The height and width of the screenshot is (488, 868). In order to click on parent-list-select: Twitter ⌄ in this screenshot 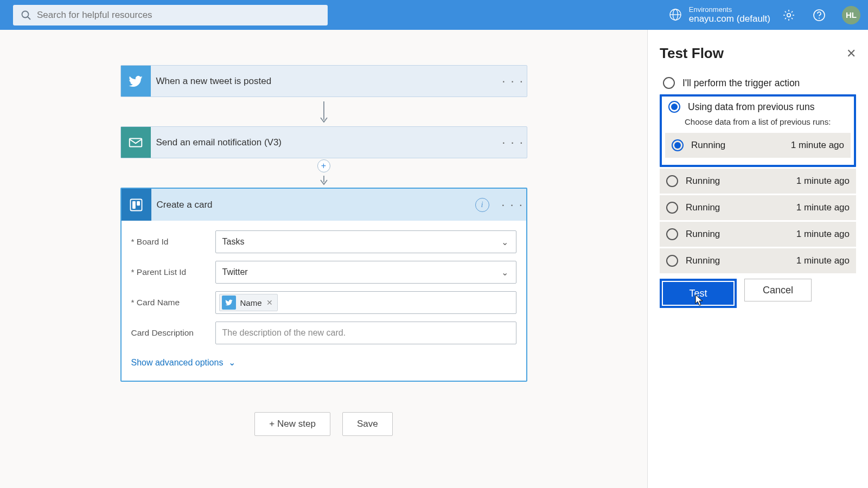, I will do `click(366, 272)`.